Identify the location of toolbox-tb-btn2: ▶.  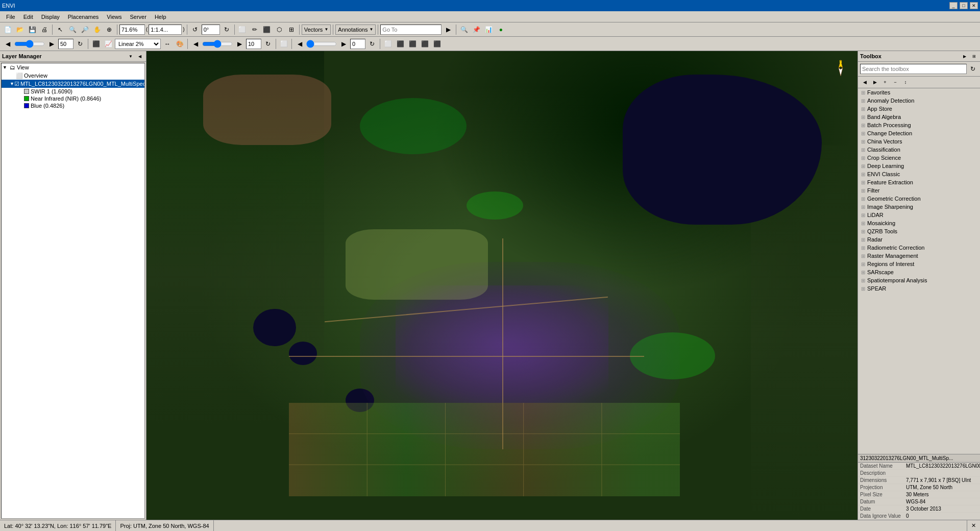
(875, 82).